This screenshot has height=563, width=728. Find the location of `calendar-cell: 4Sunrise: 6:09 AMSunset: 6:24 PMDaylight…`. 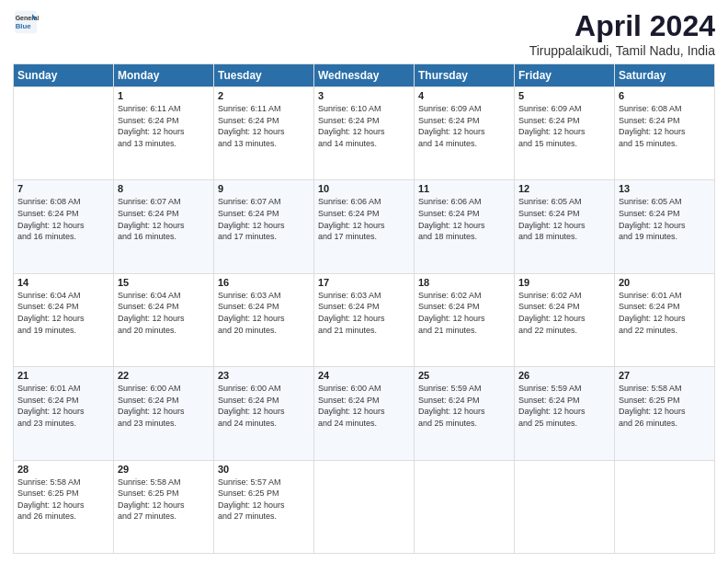

calendar-cell: 4Sunrise: 6:09 AMSunset: 6:24 PMDaylight… is located at coordinates (465, 134).